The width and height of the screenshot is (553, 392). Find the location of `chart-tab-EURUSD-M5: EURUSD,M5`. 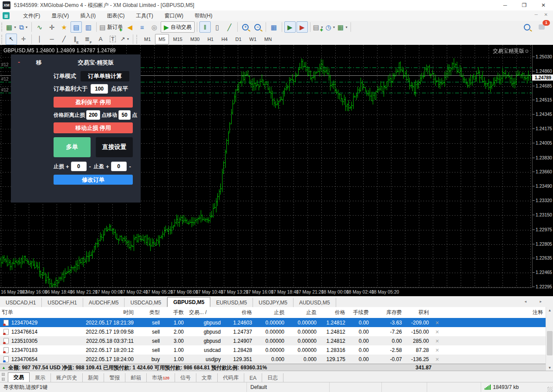

chart-tab-EURUSD-M5: EURUSD,M5 is located at coordinates (232, 302).